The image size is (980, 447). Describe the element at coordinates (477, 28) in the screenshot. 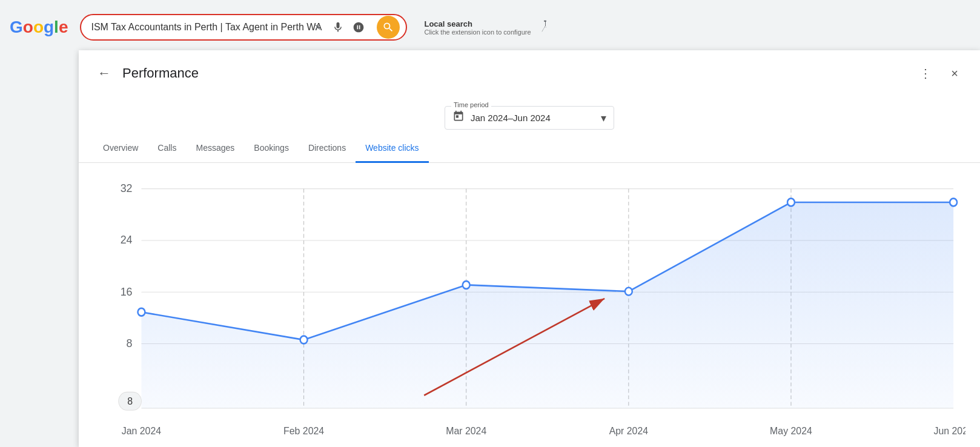

I see `local-search-badge: Local search Click the extension icon to…` at that location.